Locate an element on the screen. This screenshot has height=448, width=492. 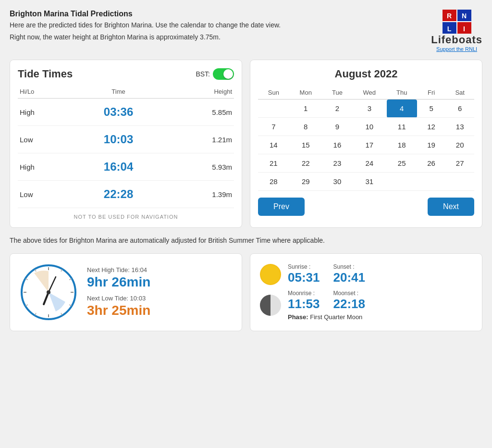
calendar-day-cell: 31 is located at coordinates (369, 182).